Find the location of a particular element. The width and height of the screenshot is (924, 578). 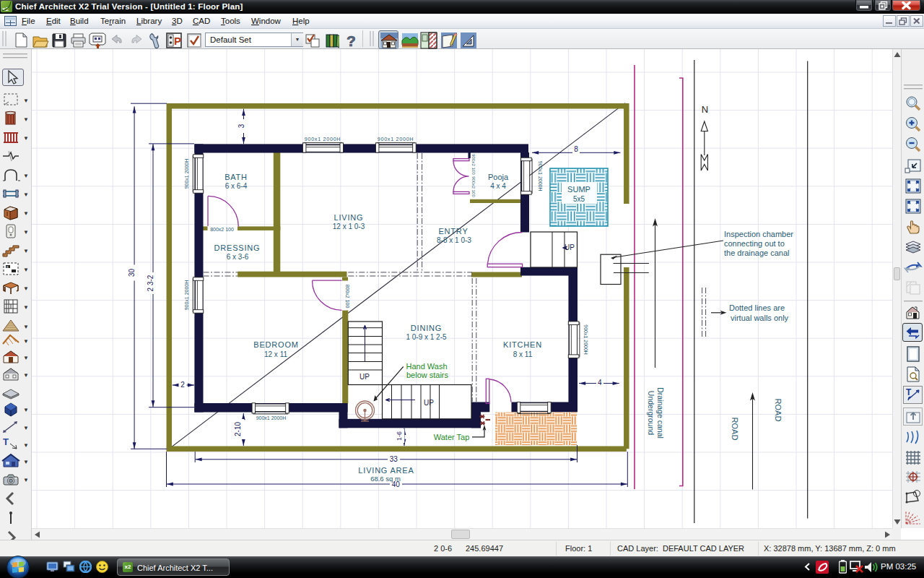

svg-text: LIVING AREA is located at coordinates (385, 470).